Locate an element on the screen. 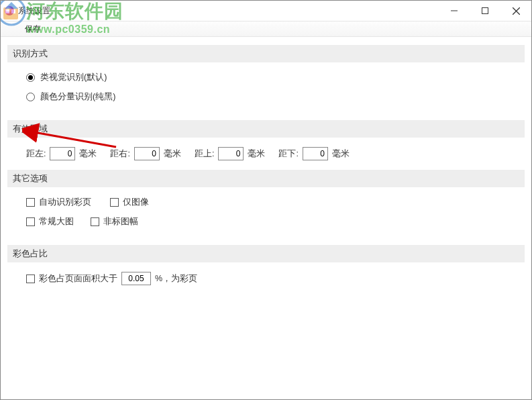  window-controls is located at coordinates (485, 11).